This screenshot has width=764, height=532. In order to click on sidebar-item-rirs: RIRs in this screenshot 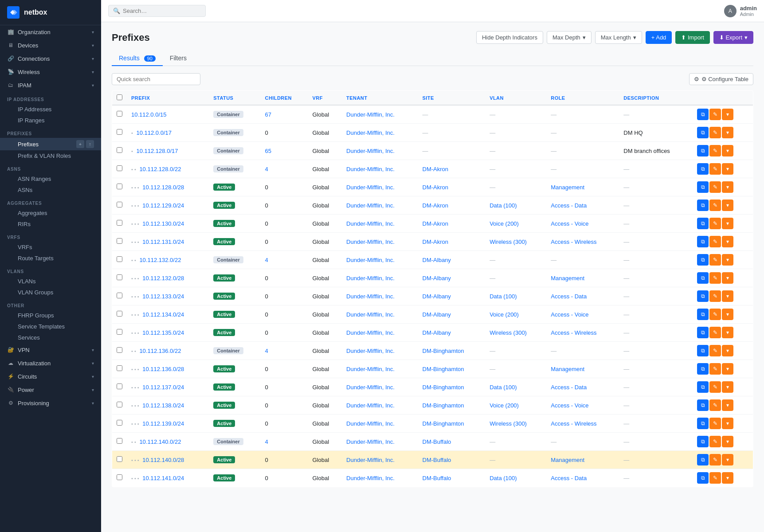, I will do `click(51, 224)`.